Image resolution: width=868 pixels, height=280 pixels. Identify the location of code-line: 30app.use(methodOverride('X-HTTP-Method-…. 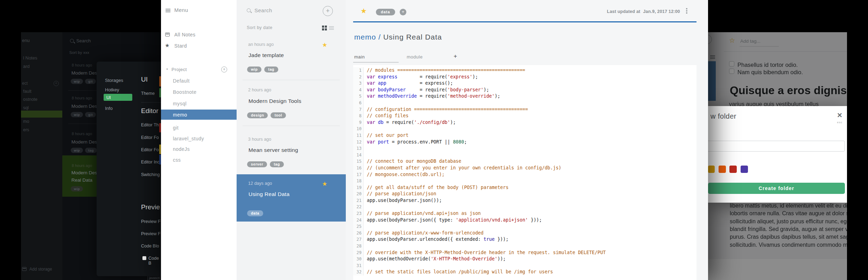
(525, 259).